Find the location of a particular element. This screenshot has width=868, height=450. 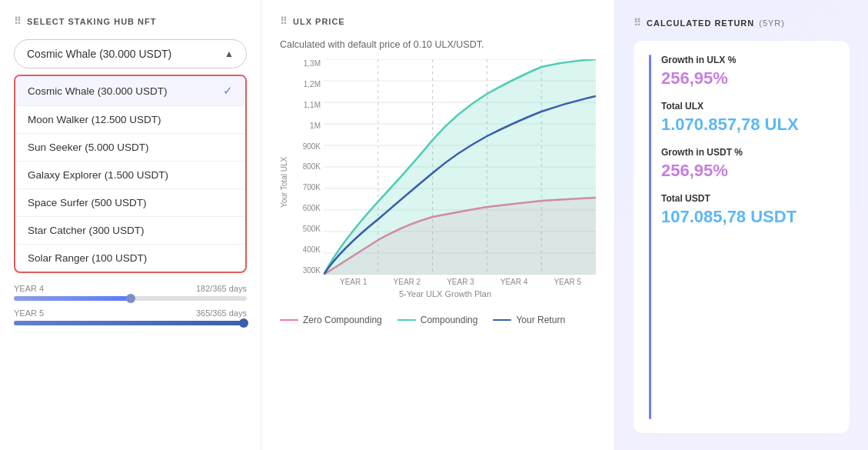

y-tick-3: 1,1M is located at coordinates (312, 105).